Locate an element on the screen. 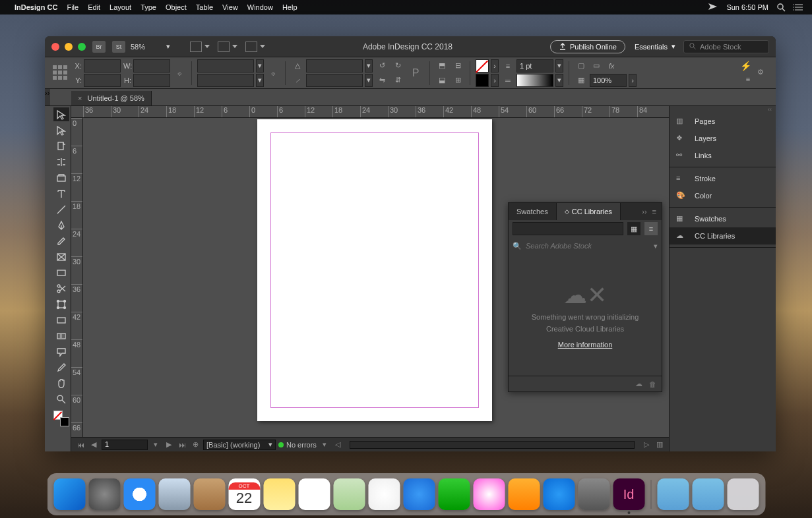 Image resolution: width=812 pixels, height=518 pixels. stock-search-input is located at coordinates (588, 246).